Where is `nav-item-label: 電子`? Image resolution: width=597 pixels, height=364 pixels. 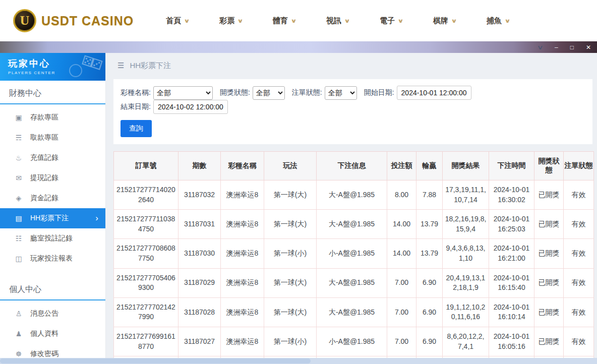 nav-item-label: 電子 is located at coordinates (387, 21).